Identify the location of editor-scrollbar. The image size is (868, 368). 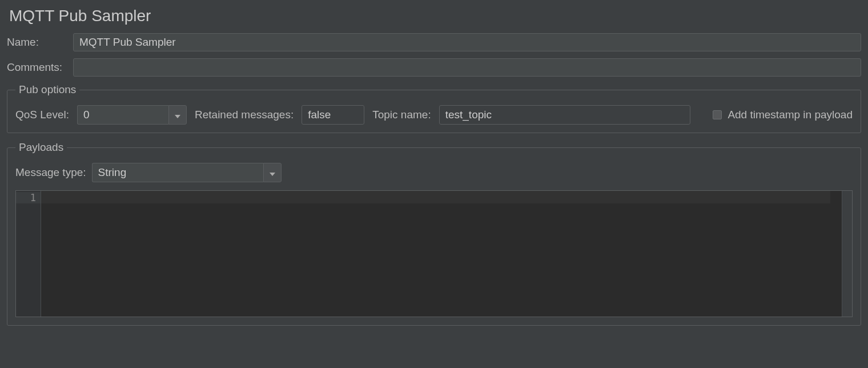
(847, 254).